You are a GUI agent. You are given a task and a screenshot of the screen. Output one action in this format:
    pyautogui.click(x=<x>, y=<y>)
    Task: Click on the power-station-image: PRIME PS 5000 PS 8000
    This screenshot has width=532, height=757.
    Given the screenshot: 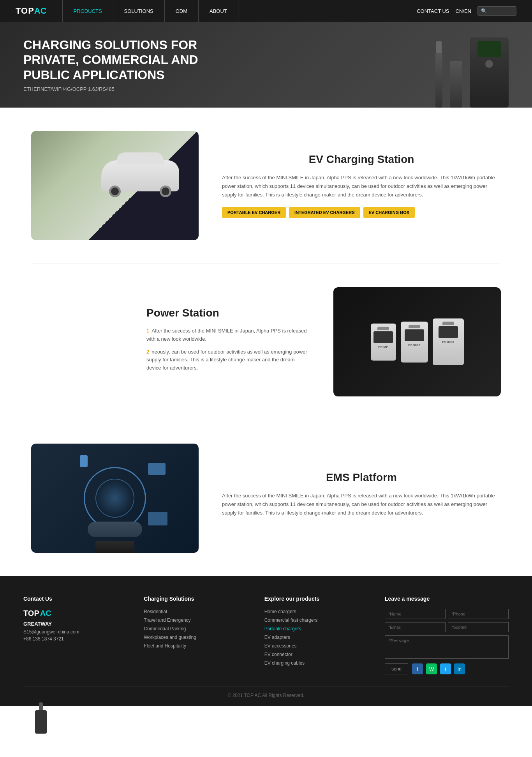 What is the action you would take?
    pyautogui.click(x=417, y=342)
    